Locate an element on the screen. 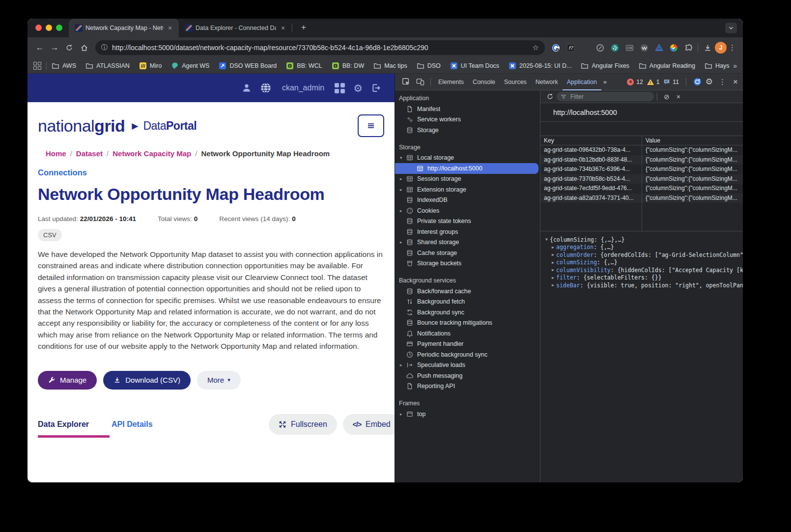 Image resolution: width=791 pixels, height=532 pixels. clear-all-icon: ⊘ is located at coordinates (667, 97).